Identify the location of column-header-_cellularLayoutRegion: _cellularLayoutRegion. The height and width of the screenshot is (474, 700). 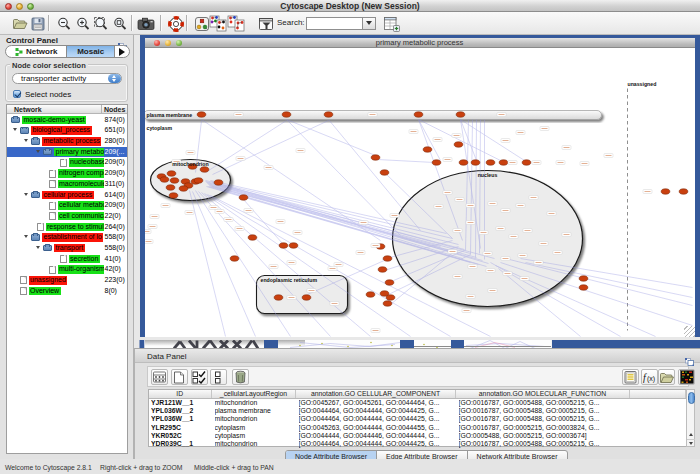
(254, 394).